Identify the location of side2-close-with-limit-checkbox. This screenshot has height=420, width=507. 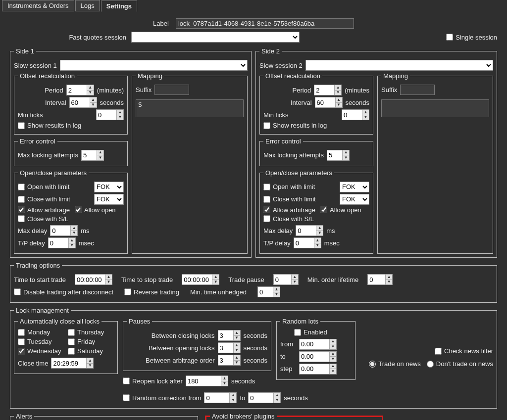
(267, 199).